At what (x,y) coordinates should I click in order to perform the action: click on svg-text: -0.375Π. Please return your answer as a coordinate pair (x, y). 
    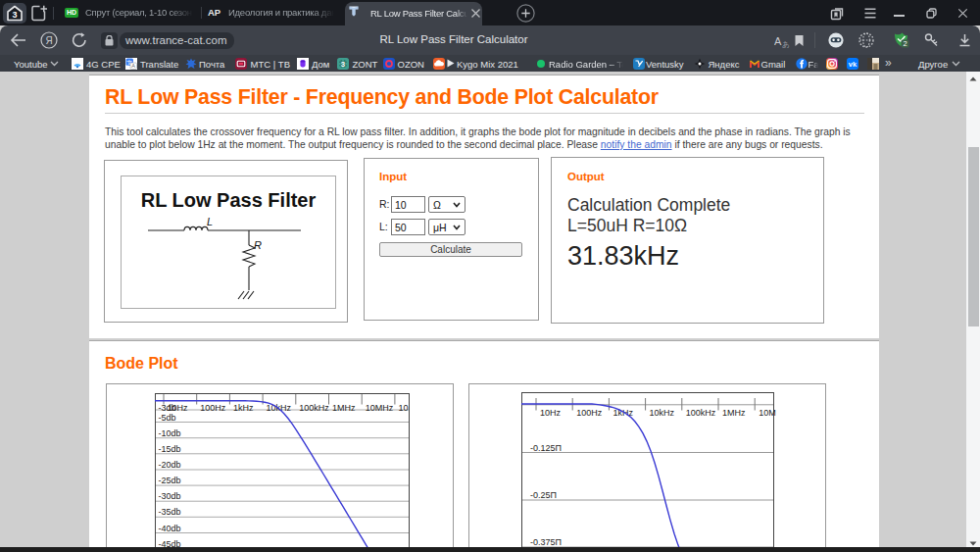
    Looking at the image, I should click on (546, 542).